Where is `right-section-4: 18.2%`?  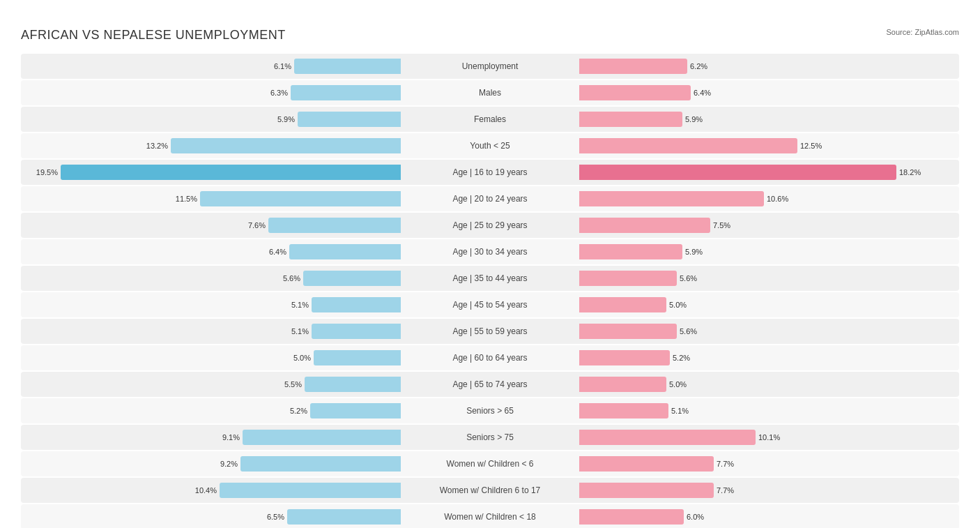 right-section-4: 18.2% is located at coordinates (767, 172).